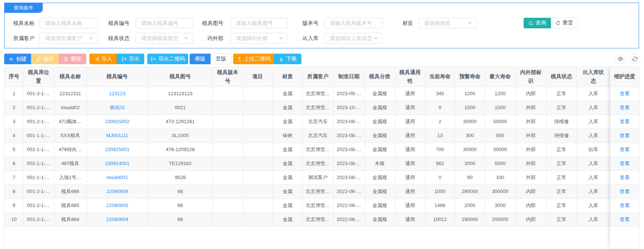  What do you see at coordinates (500, 94) in the screenshot?
I see `table-cell: 1200` at bounding box center [500, 94].